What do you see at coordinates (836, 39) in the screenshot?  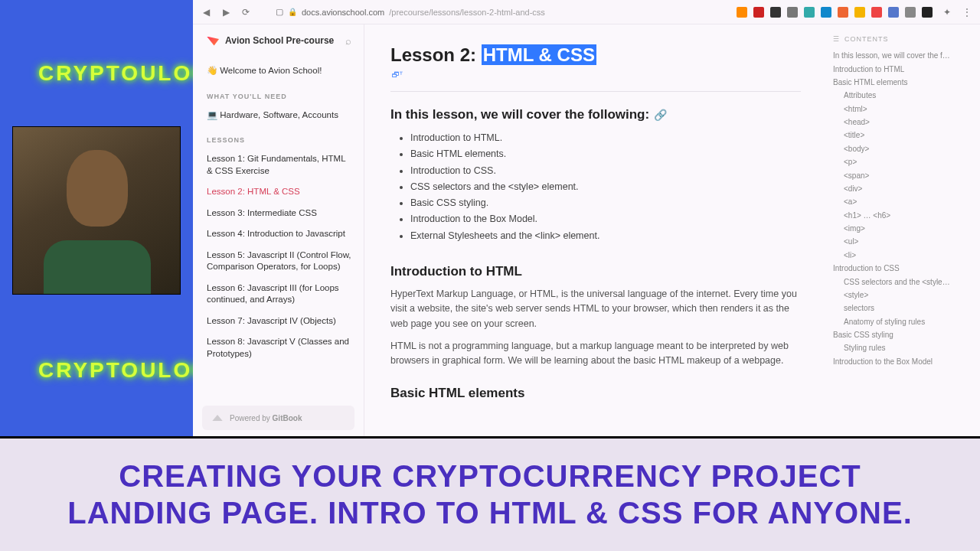 I see `list-icon: ☰` at bounding box center [836, 39].